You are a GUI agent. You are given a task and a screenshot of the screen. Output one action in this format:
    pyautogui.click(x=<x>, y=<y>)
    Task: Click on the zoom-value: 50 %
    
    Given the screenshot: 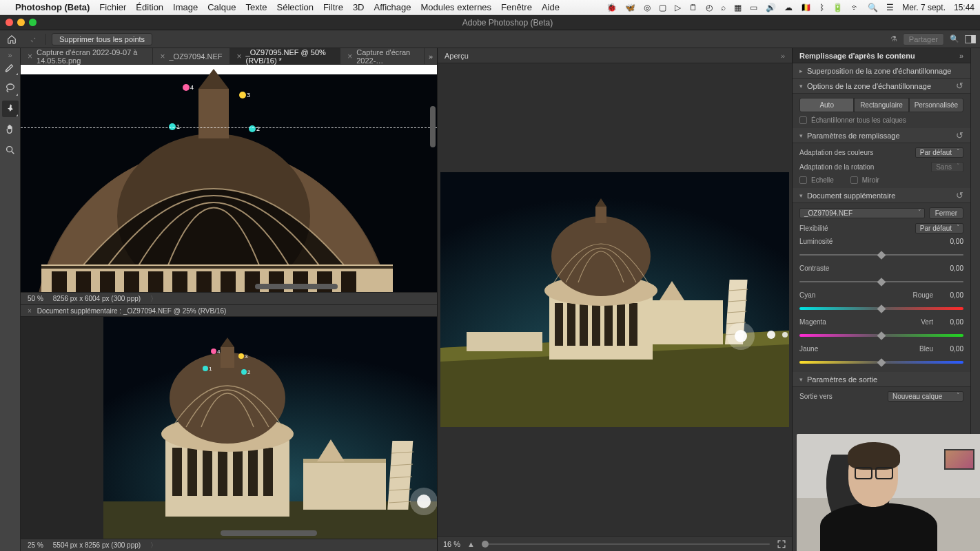 What is the action you would take?
    pyautogui.click(x=36, y=299)
    